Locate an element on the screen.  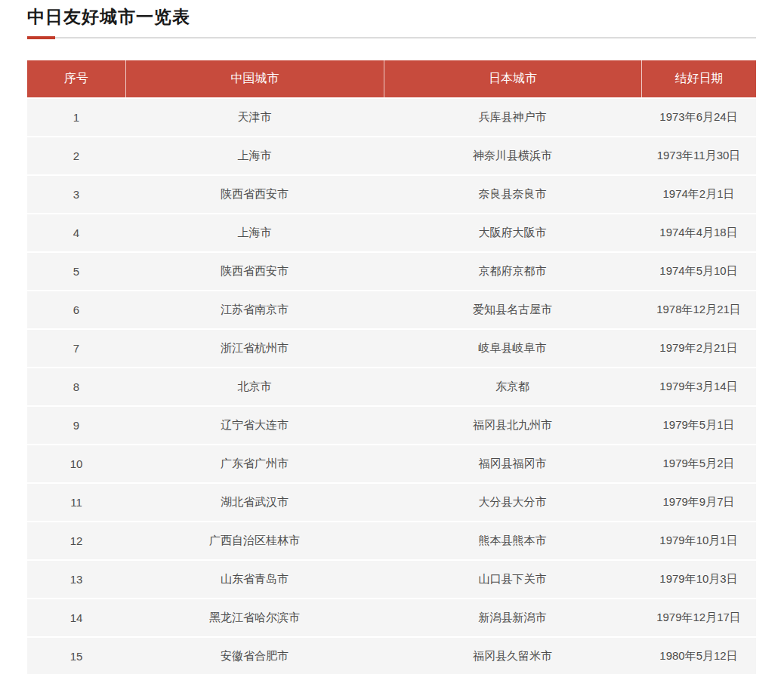
cell-china-city: 山东省青岛市 is located at coordinates (255, 580).